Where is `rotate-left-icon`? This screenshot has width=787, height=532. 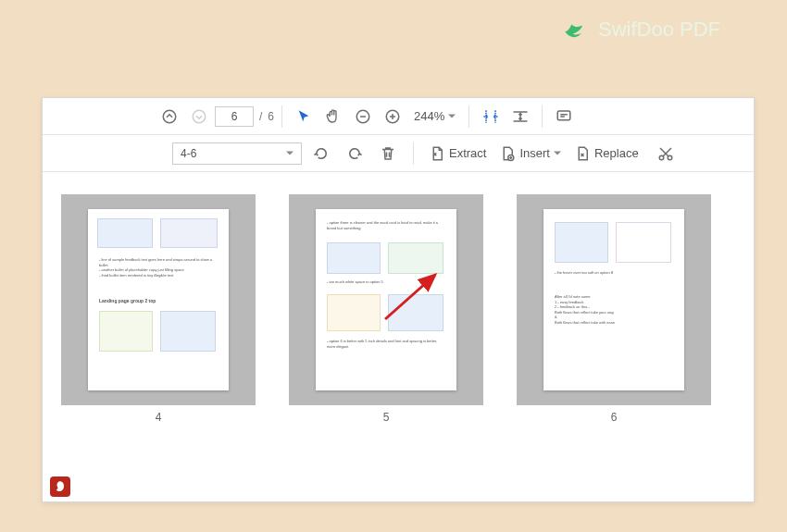 rotate-left-icon is located at coordinates (321, 154).